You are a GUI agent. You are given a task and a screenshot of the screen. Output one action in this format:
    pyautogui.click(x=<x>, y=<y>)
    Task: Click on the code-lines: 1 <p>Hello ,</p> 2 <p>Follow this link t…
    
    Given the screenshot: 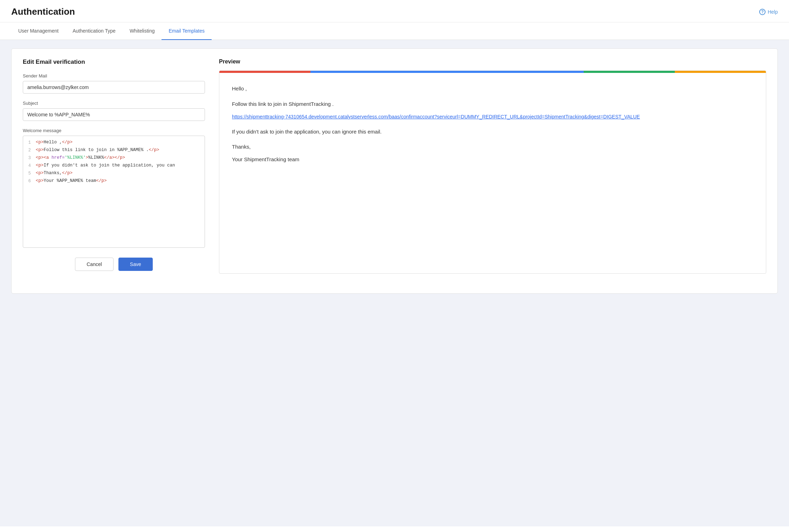 What is the action you would take?
    pyautogui.click(x=114, y=163)
    